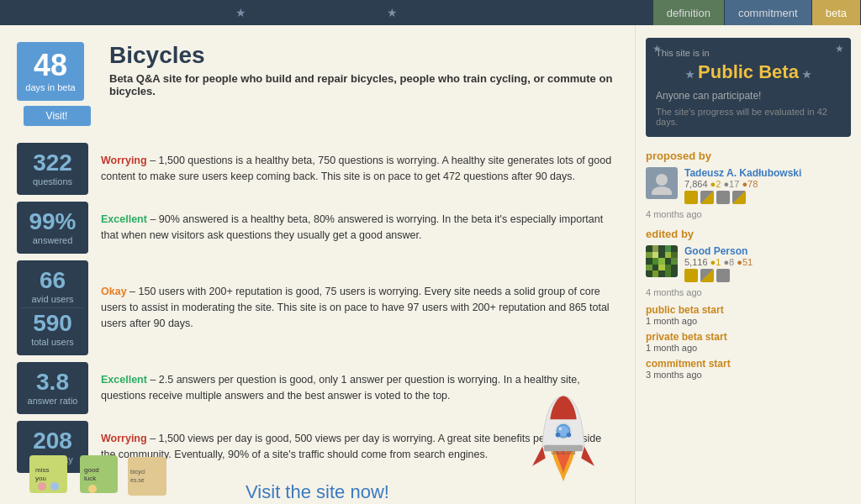  Describe the element at coordinates (748, 87) in the screenshot. I see `beta-status-box: ★ ★ This site is in Public Beta Anyone c…` at that location.